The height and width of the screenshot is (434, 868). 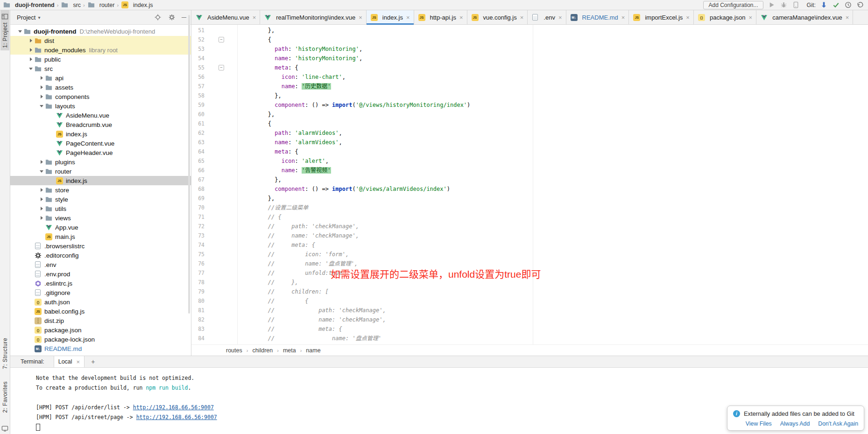 I want to click on editor-breadcrumb-item: meta, so click(x=289, y=350).